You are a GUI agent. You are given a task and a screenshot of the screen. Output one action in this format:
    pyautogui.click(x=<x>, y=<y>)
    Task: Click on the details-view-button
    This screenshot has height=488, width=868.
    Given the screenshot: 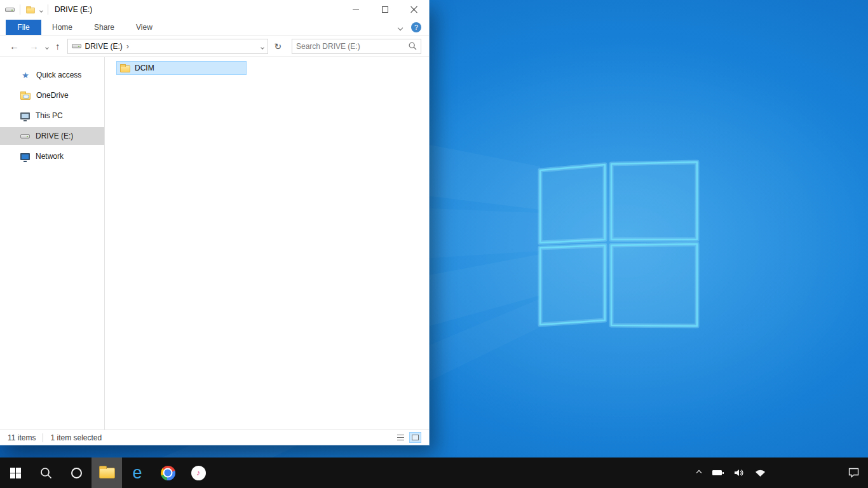 What is the action you would take?
    pyautogui.click(x=400, y=437)
    